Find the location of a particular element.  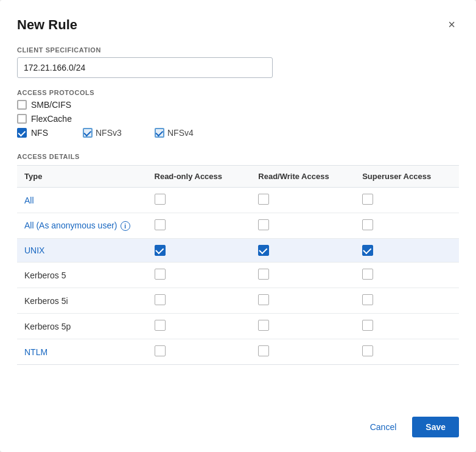

protocol-row-nfs: NFS NFSv3 NFSv4 is located at coordinates (238, 133).